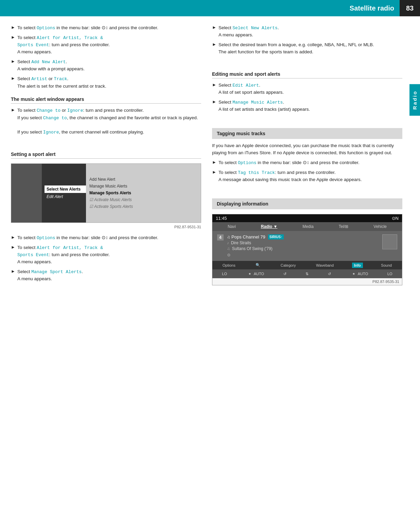  What do you see at coordinates (307, 246) in the screenshot?
I see `radio-content: 4 ♫ Pops Channel 79 SIRIUS↑ ♪ Dire Strai…` at bounding box center [307, 246].